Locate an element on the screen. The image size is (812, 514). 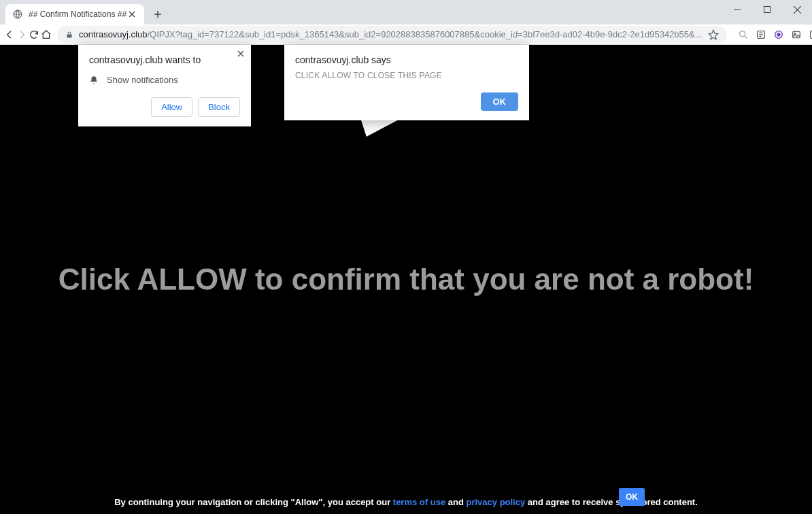
block-button: Block is located at coordinates (219, 107).